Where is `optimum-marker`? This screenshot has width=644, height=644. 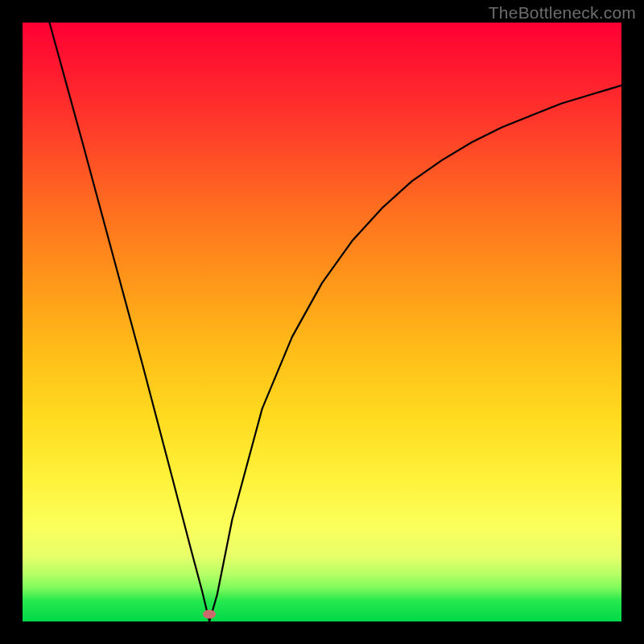 optimum-marker is located at coordinates (209, 615).